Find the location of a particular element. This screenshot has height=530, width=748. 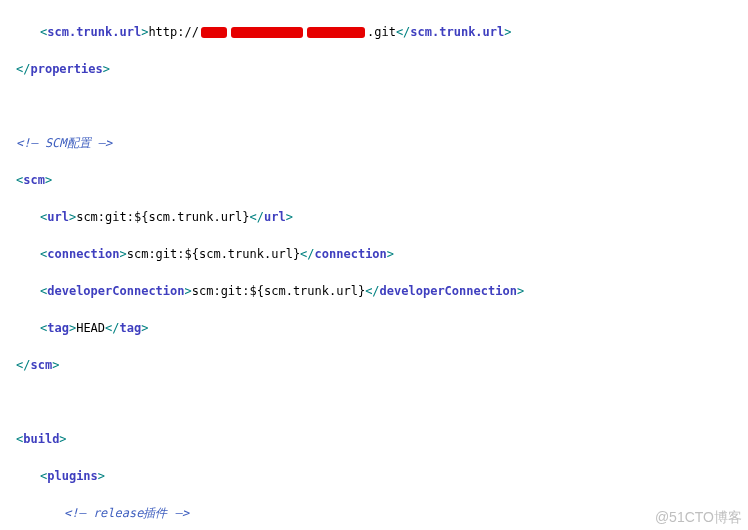

xml-line: <plugins> is located at coordinates (382, 476).